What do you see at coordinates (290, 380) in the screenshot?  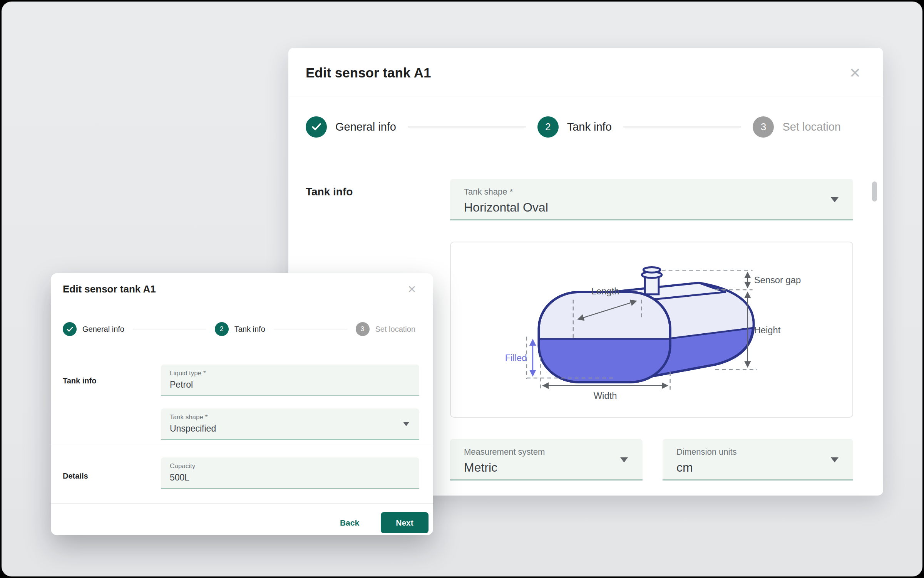 I see `liquid-type-input: Liquid type * Petrol` at bounding box center [290, 380].